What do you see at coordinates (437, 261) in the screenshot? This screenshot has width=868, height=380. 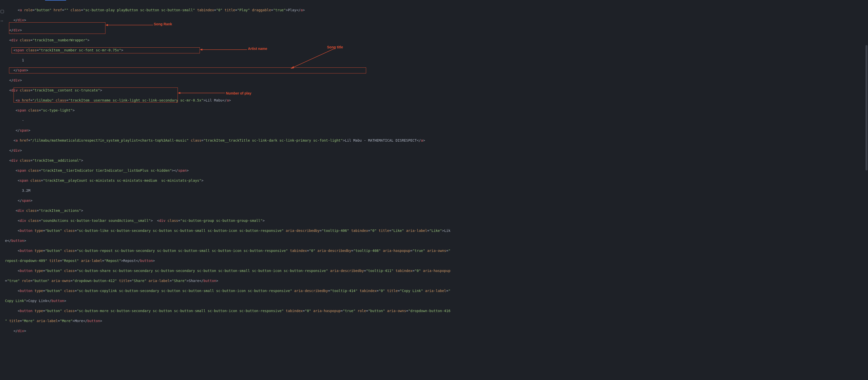 I see `code-line: repost-dropdown-409" title="Repost" aria…` at bounding box center [437, 261].